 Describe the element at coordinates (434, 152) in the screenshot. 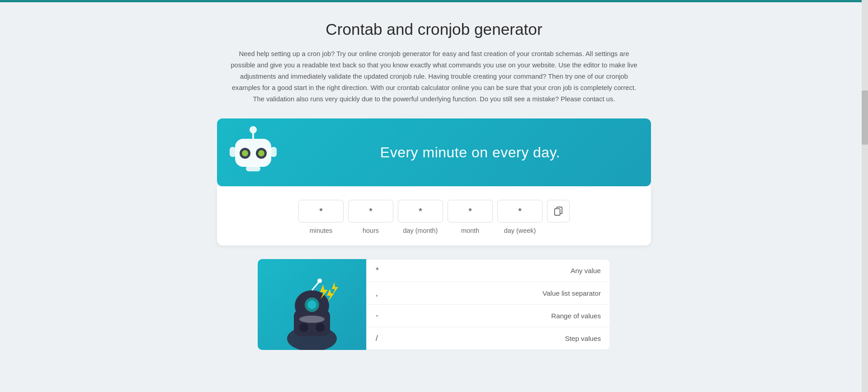

I see `robot-card: Every minute on every day.` at that location.